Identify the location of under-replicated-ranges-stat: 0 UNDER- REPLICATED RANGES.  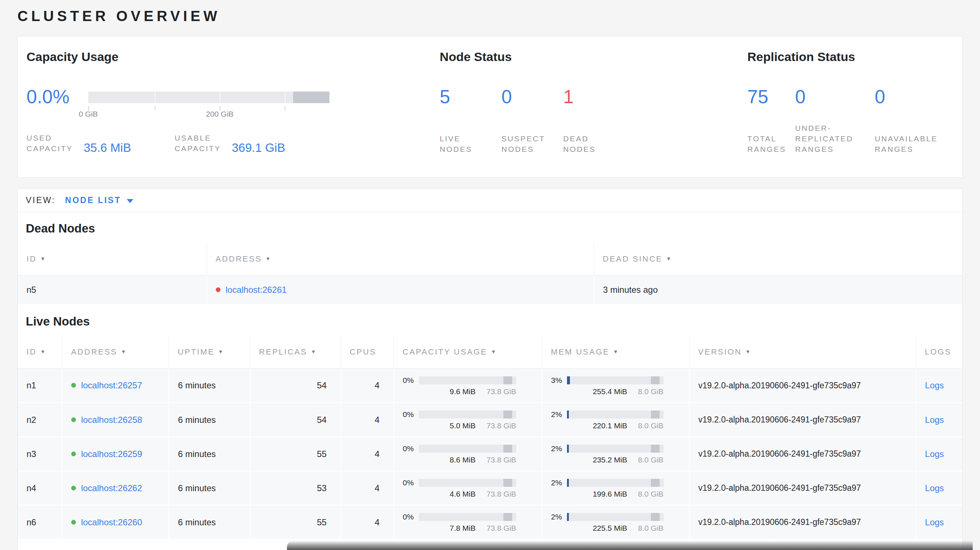
(835, 121).